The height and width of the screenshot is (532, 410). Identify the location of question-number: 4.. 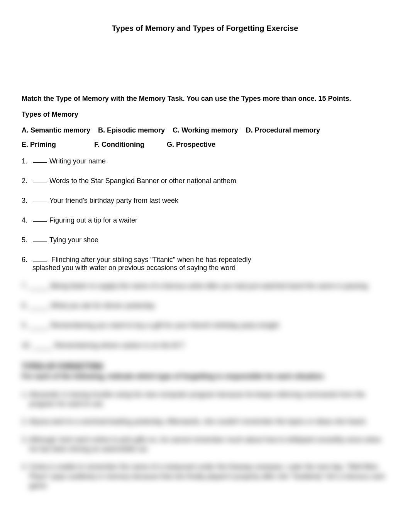
(27, 220).